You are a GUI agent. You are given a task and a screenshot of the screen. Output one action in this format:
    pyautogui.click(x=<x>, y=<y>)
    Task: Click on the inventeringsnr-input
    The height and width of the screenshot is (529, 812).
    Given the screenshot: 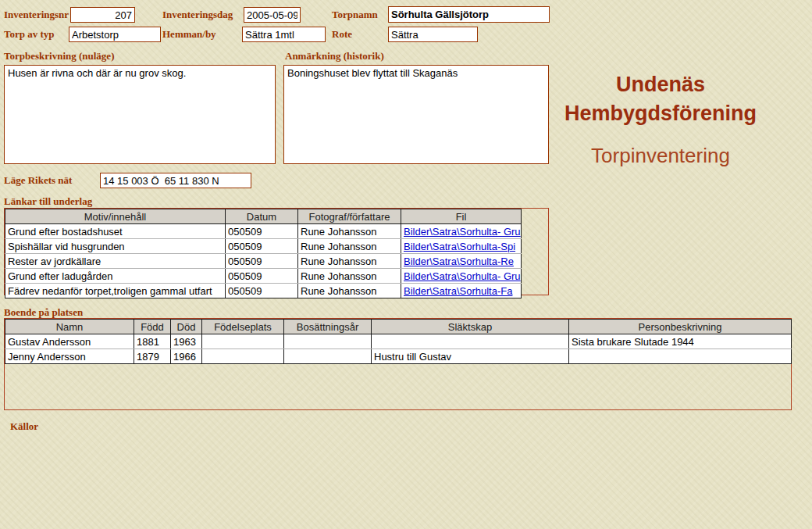 What is the action you would take?
    pyautogui.click(x=103, y=15)
    